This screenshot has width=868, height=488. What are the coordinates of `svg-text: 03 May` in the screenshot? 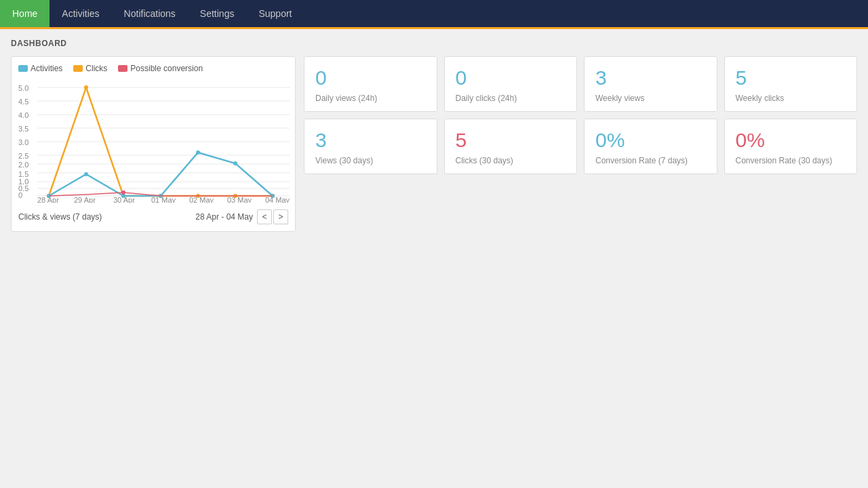 It's located at (240, 199).